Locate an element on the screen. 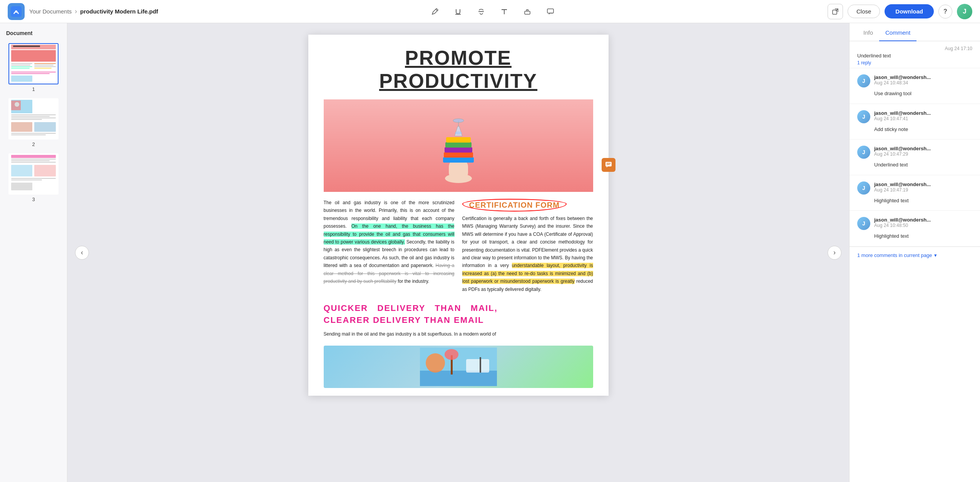  page-thumb-3: 3 is located at coordinates (33, 178).